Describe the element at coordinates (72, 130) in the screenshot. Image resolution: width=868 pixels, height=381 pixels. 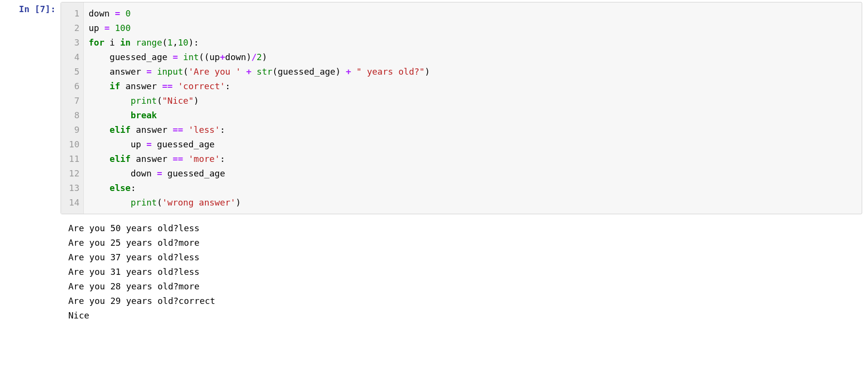
I see `line-number: 9` at that location.